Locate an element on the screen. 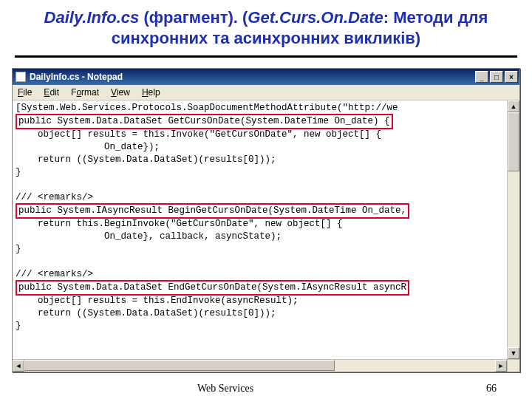  code-line: object[] results = this.Invoke("GetCursO… is located at coordinates (198, 134).